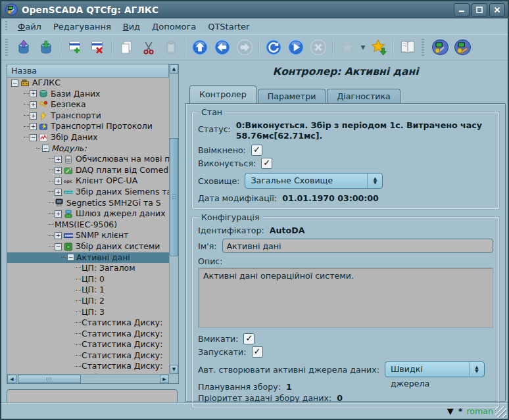 This screenshot has width=509, height=420. Describe the element at coordinates (346, 298) in the screenshot. I see `description-textarea: Активні дані операційної системи.` at that location.